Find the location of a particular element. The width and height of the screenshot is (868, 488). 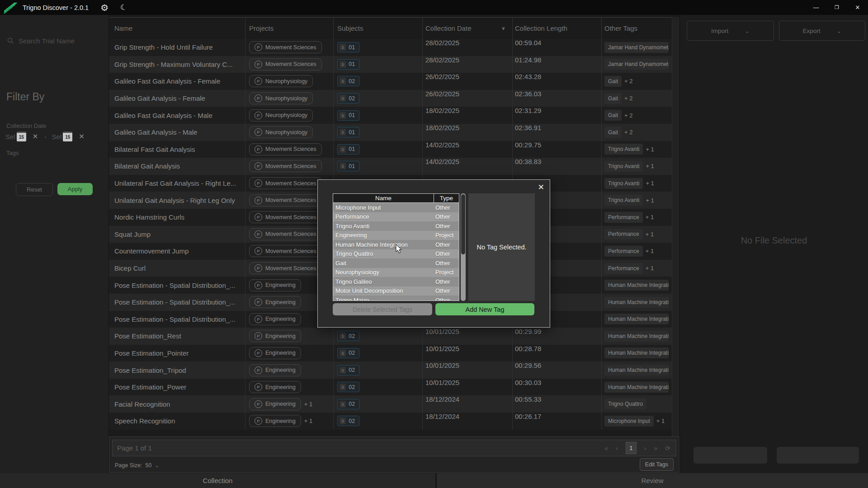

column-header-collection-date: Collection Date ▼ is located at coordinates (467, 28).